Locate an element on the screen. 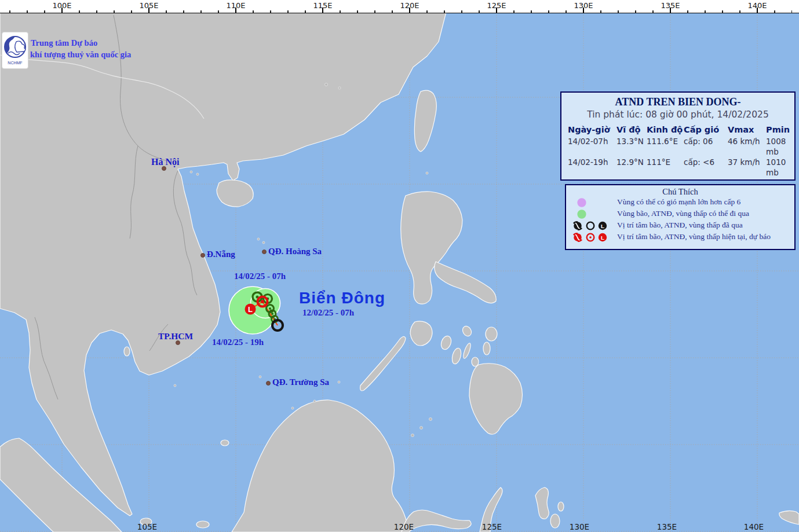 The image size is (799, 532). label-truong-sa: QĐ. Trường Sa is located at coordinates (301, 382).